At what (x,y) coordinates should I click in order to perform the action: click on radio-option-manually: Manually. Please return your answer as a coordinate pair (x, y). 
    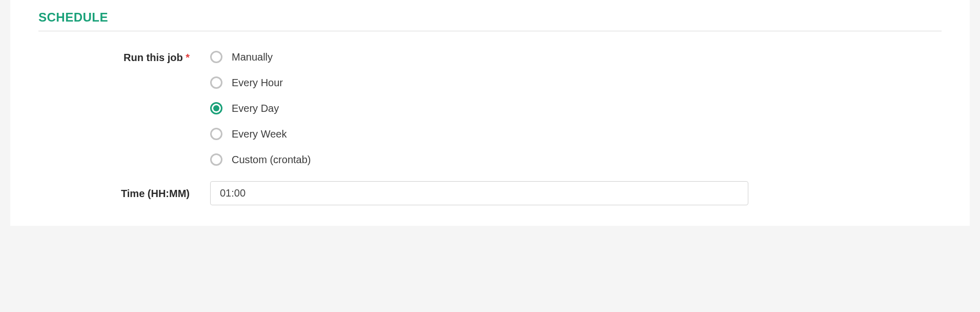
    Looking at the image, I should click on (479, 57).